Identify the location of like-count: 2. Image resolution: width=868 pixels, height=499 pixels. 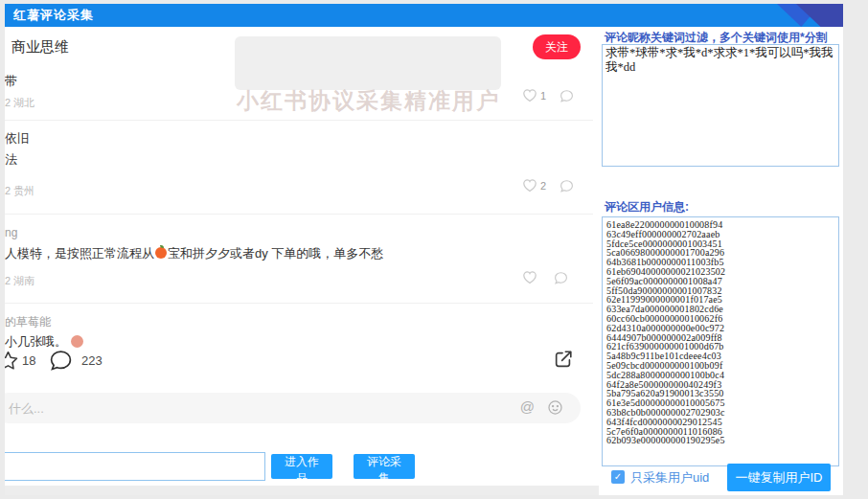
(543, 186).